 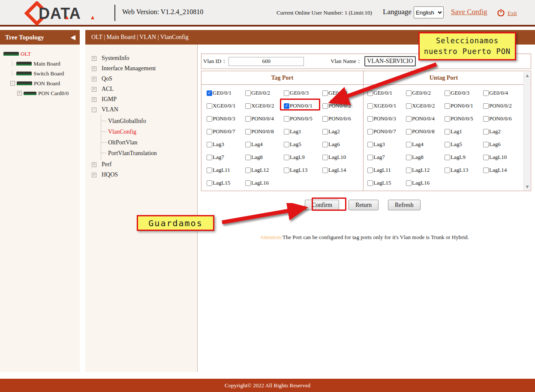 I want to click on untag-checkbox-lagl13, so click(x=448, y=171).